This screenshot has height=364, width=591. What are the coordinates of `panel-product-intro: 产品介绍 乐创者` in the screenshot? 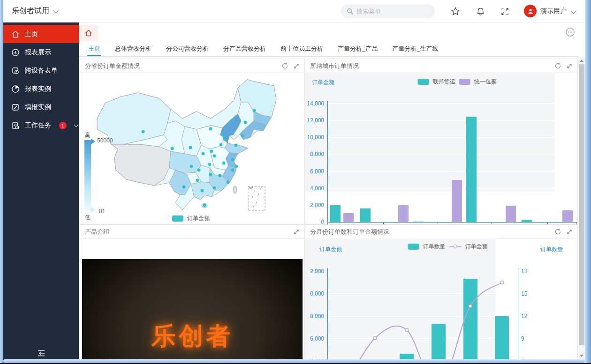 It's located at (192, 292).